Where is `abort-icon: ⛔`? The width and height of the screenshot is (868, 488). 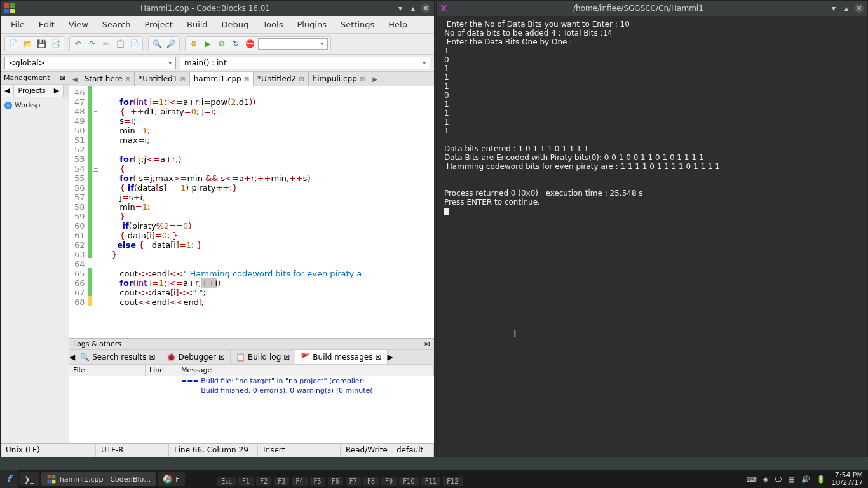
abort-icon: ⛔ is located at coordinates (250, 44).